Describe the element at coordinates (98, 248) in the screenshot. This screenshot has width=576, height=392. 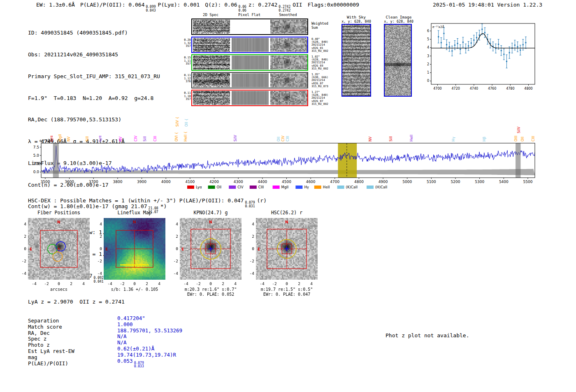
I see `cutout-y-tick-label: 0` at that location.